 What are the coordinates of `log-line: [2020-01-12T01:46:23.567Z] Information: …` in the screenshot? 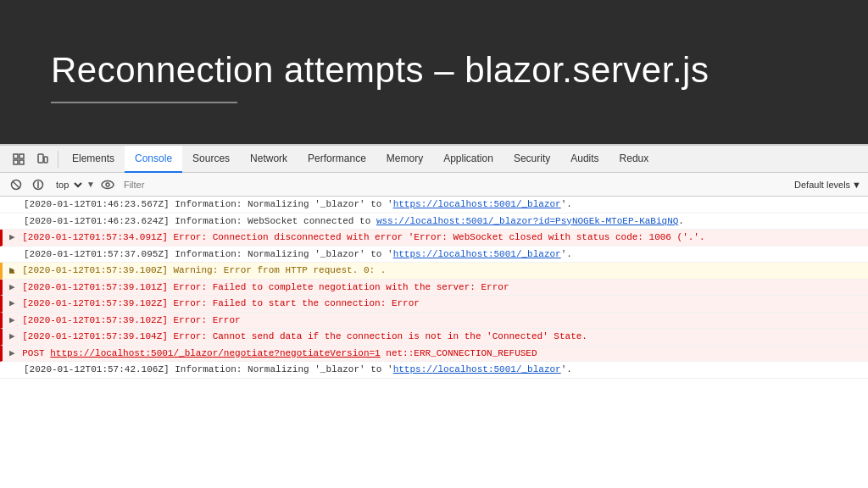 It's located at (434, 205).